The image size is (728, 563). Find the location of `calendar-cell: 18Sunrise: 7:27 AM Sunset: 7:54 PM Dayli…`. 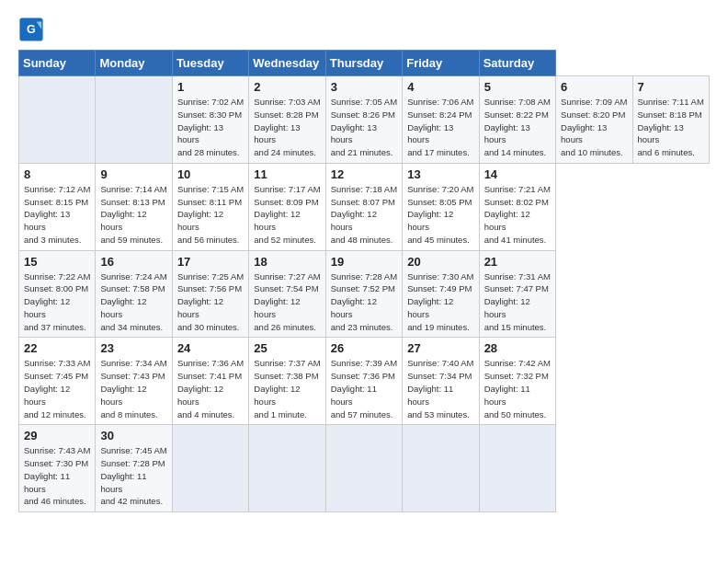

calendar-cell: 18Sunrise: 7:27 AM Sunset: 7:54 PM Dayli… is located at coordinates (287, 294).